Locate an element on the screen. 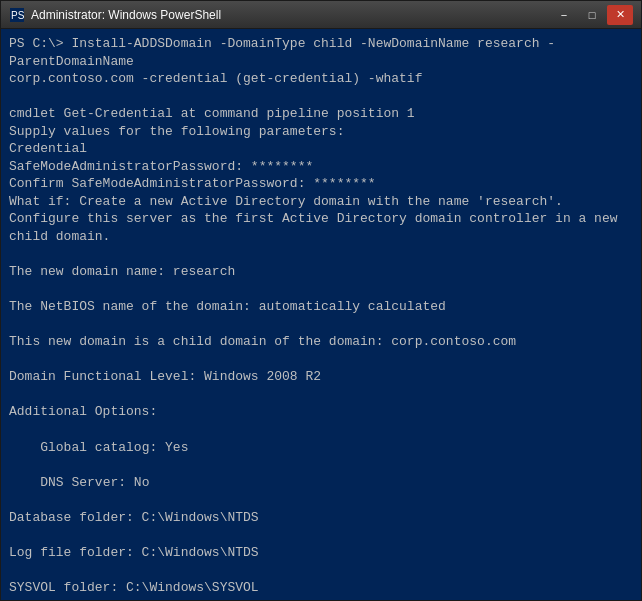  terminal-line: What if: Create a new Active Directory d… is located at coordinates (321, 202).